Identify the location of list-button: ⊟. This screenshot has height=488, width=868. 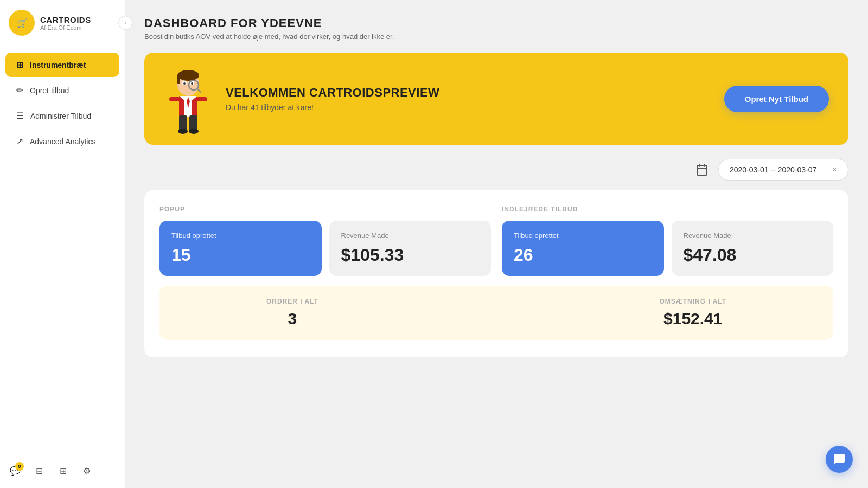
(39, 471).